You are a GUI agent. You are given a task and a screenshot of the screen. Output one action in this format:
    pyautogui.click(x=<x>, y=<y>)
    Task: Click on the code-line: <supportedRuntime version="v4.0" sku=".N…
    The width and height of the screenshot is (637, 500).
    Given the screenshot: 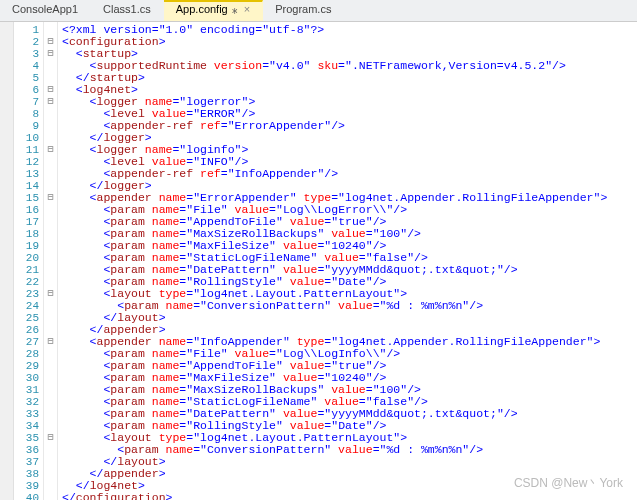 What is the action you would take?
    pyautogui.click(x=350, y=66)
    